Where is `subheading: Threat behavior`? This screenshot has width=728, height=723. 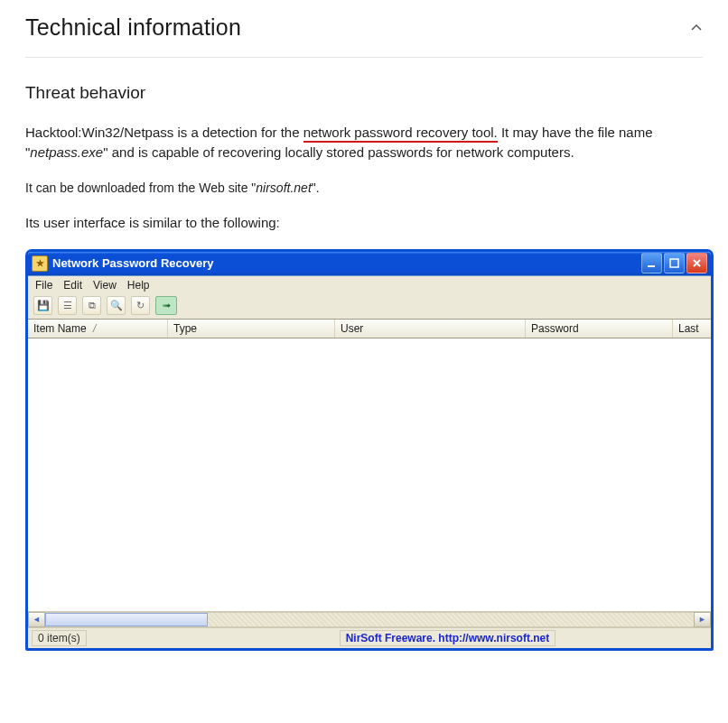
subheading: Threat behavior is located at coordinates (364, 93).